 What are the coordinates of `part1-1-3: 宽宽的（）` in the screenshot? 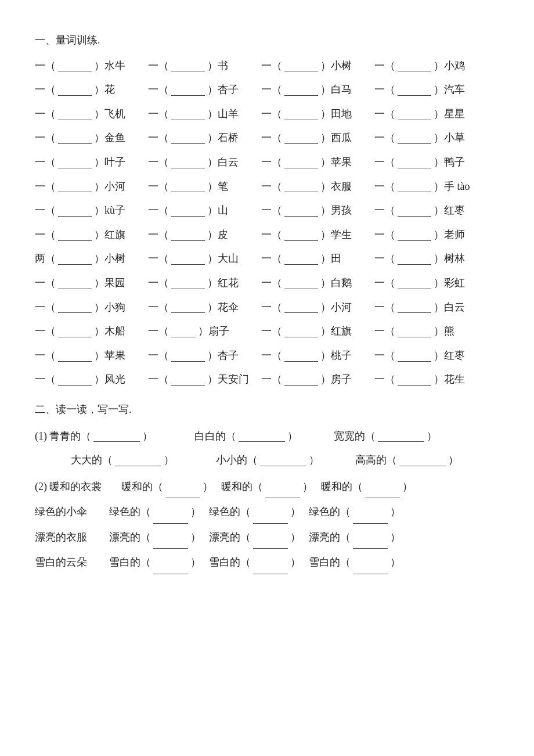 It's located at (398, 437).